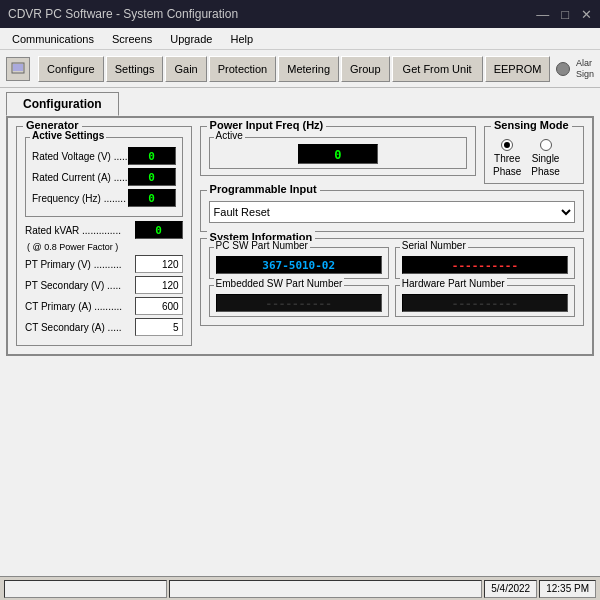 The width and height of the screenshot is (600, 600). I want to click on three-phase-label2: Phase, so click(507, 172).